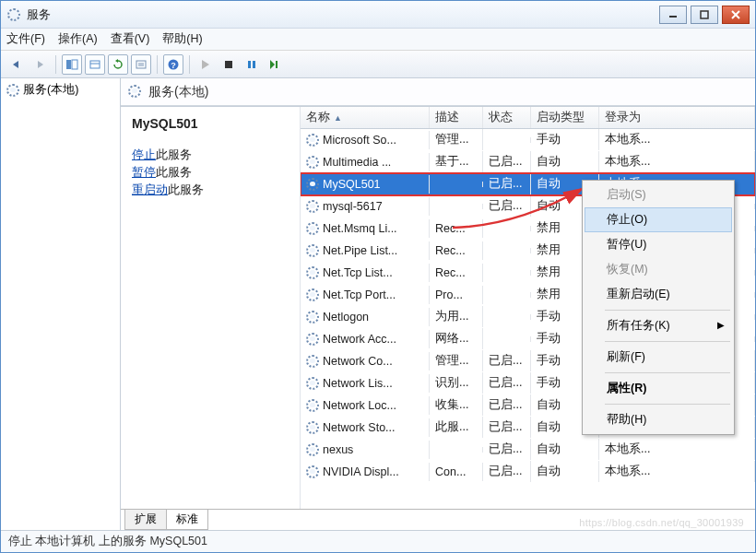 Image resolution: width=756 pixels, height=553 pixels. I want to click on properties-button, so click(141, 65).